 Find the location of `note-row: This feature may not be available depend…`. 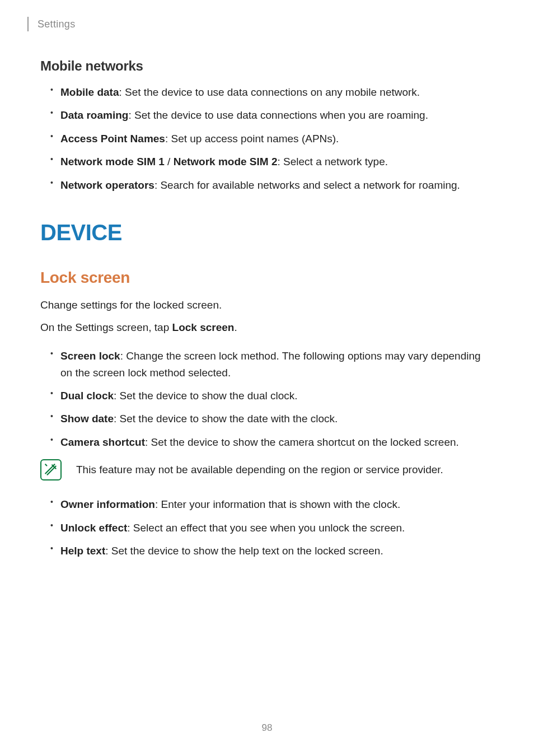

note-row: This feature may not be available depend… is located at coordinates (267, 470).